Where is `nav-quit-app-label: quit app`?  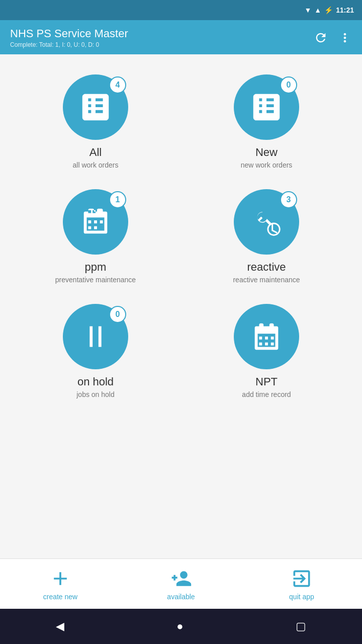 nav-quit-app-label: quit app is located at coordinates (302, 597).